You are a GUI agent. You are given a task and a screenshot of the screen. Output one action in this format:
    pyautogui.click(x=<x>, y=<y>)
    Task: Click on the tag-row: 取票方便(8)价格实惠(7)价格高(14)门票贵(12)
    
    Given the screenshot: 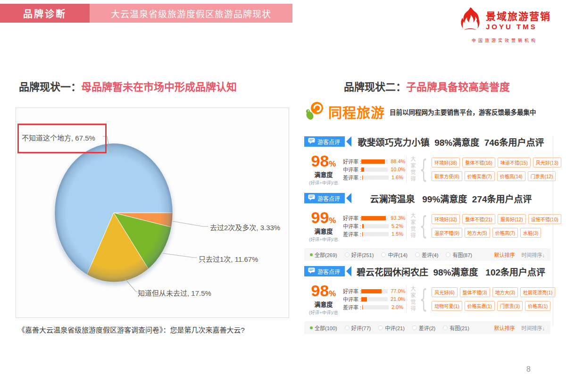 What is the action you would take?
    pyautogui.click(x=496, y=176)
    